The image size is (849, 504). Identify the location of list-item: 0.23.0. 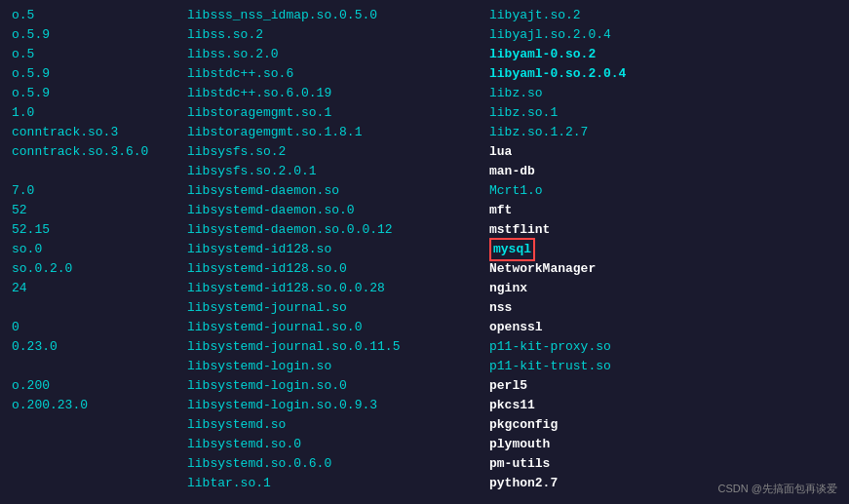
(96, 347).